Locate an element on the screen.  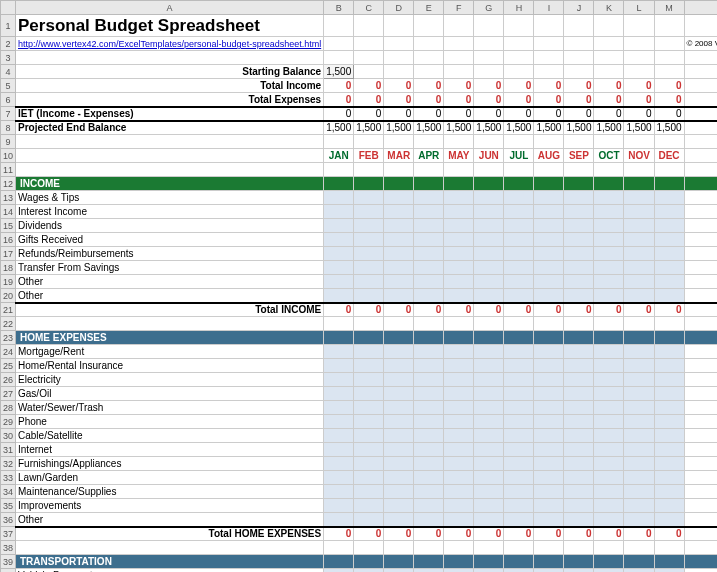
row-label: Internet is located at coordinates (170, 450).